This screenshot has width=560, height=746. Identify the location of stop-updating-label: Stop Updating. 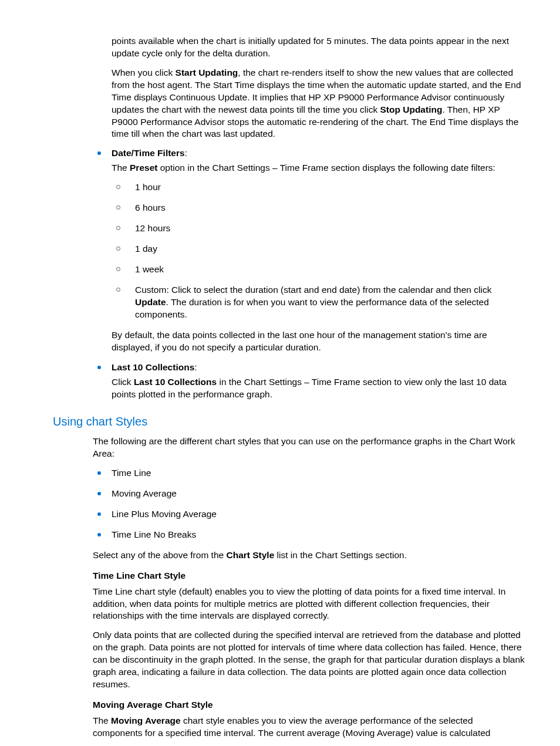
(411, 109).